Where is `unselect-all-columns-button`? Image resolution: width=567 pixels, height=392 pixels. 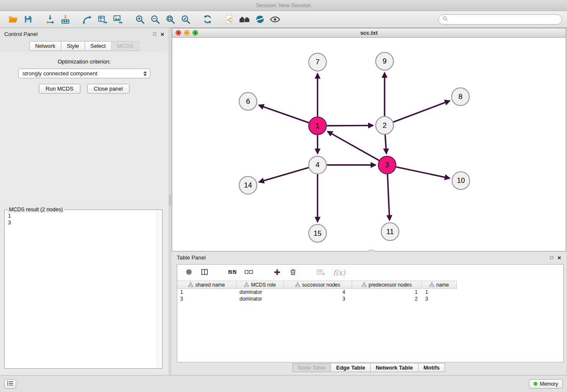
unselect-all-columns-button is located at coordinates (249, 273).